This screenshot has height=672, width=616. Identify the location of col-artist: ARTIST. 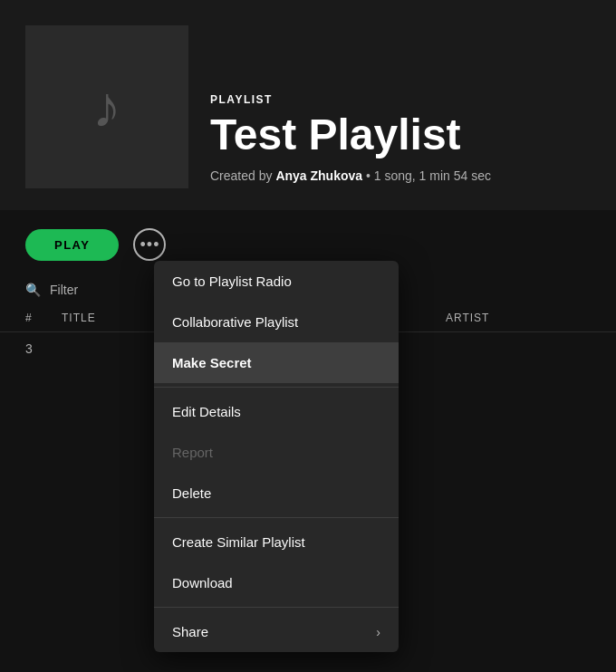
(518, 318).